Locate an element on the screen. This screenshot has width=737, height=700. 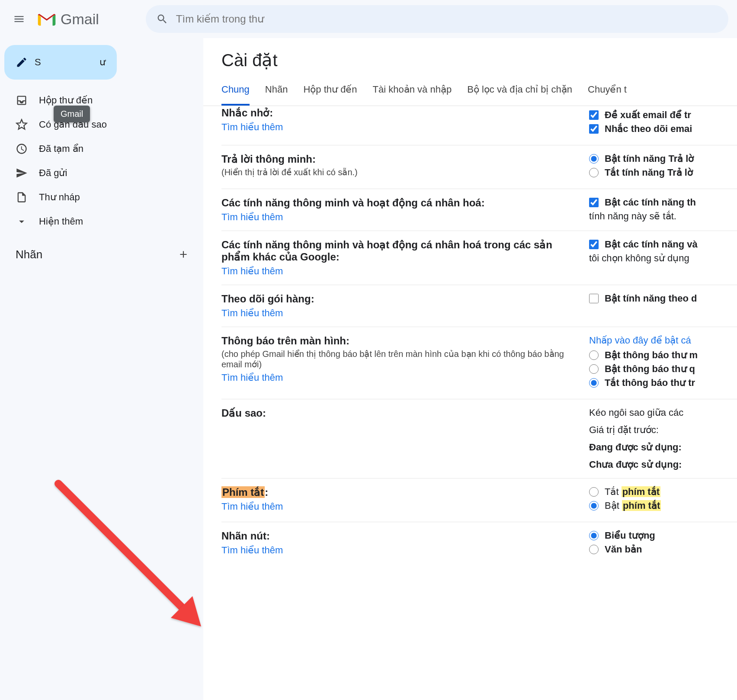
sidebar-item-3: Đã gửi is located at coordinates (104, 173).